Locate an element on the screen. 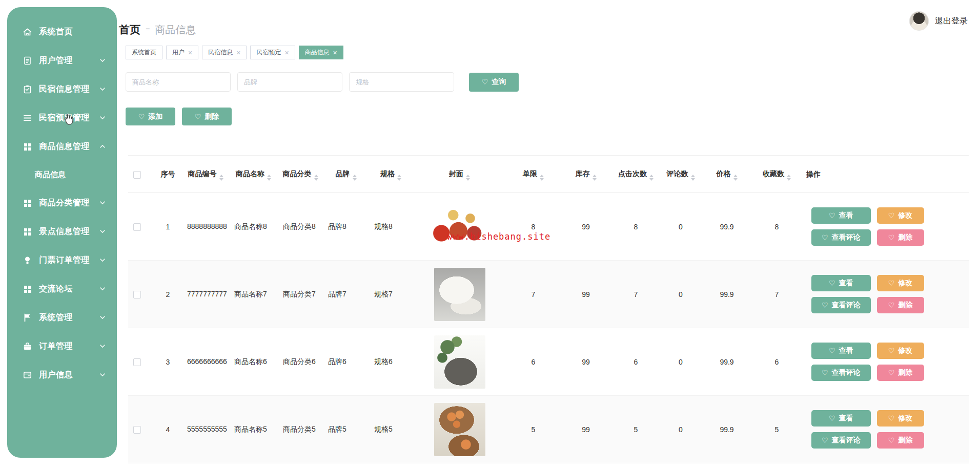 This screenshot has height=469, width=980. sidebar-item-system-home: 系统首页 is located at coordinates (62, 32).